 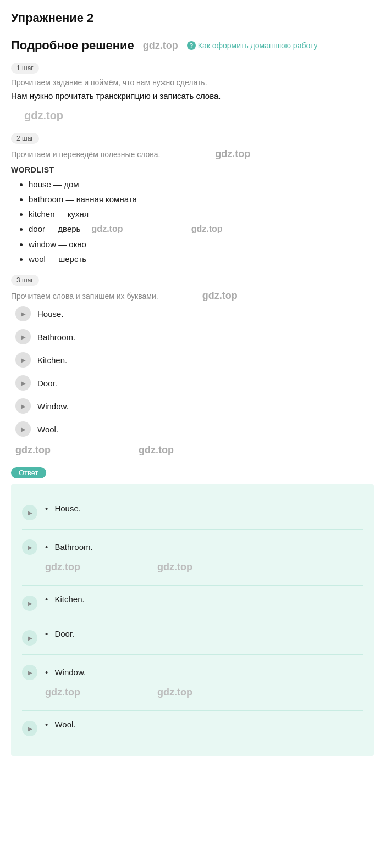 I want to click on answer-item-kitchen: • Kitchen., so click(x=193, y=603).